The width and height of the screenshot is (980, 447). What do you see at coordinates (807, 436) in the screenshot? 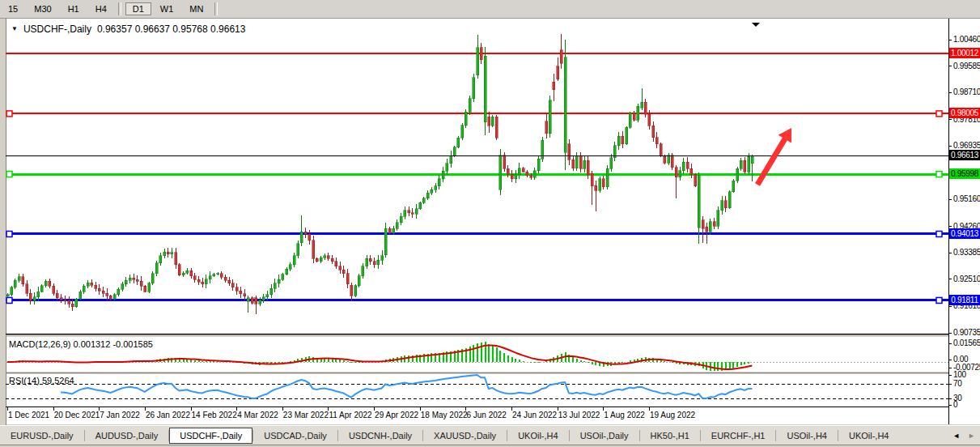
I see `chart-tab-usoilh4: USOil-,H4` at bounding box center [807, 436].